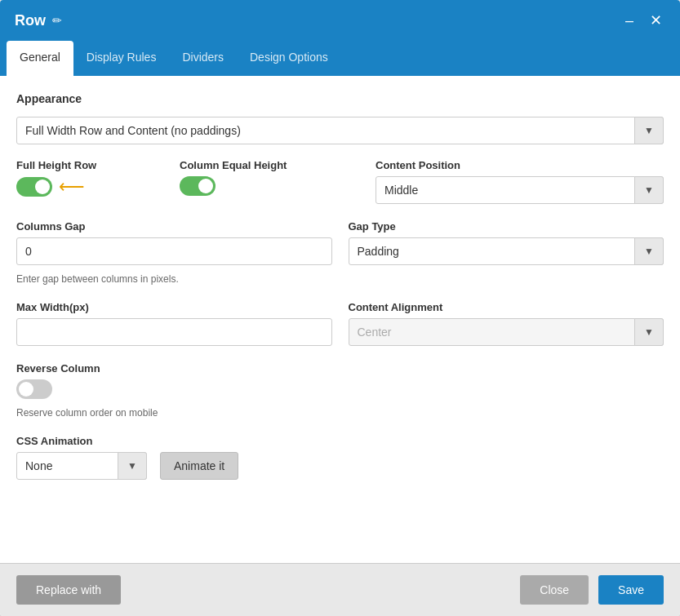 This screenshot has height=616, width=680. What do you see at coordinates (340, 390) in the screenshot?
I see `reverse-column-group: Reverse Column Reserve column order on m…` at bounding box center [340, 390].